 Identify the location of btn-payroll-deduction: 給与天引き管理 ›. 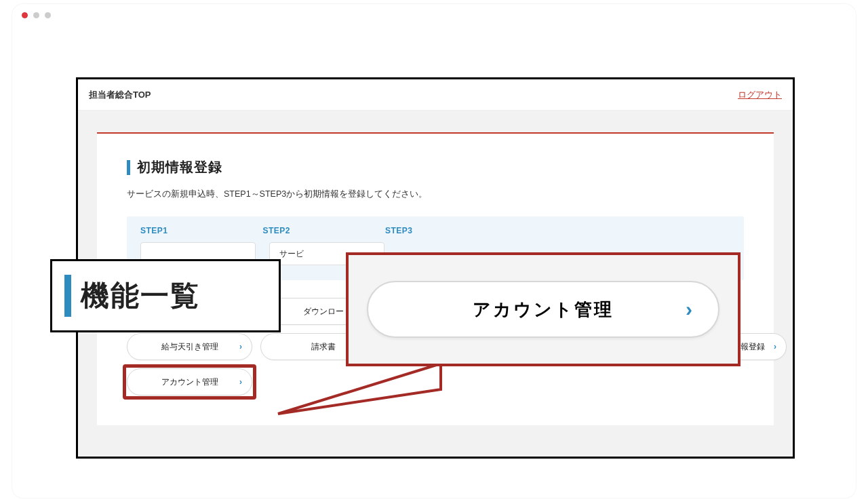
(190, 347).